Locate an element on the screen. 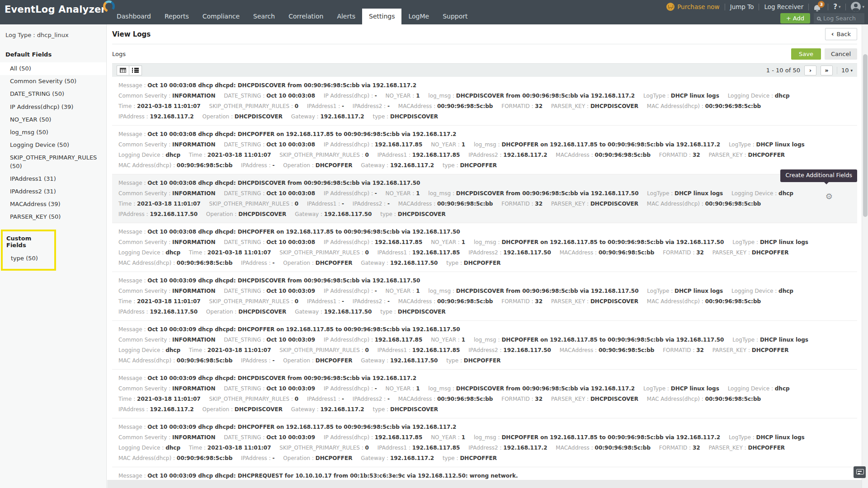  sidebar-field-item: Logging Device (50) is located at coordinates (53, 145).